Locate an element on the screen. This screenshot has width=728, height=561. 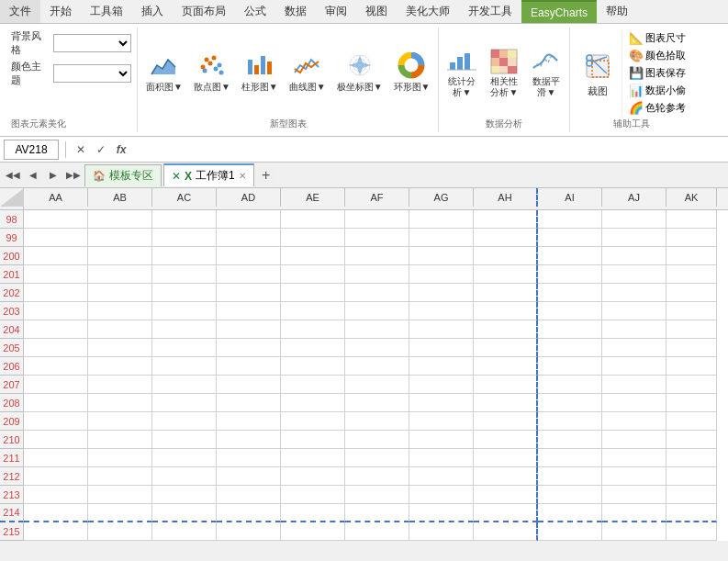
template-tab: 🏠 模板专区 is located at coordinates (123, 175).